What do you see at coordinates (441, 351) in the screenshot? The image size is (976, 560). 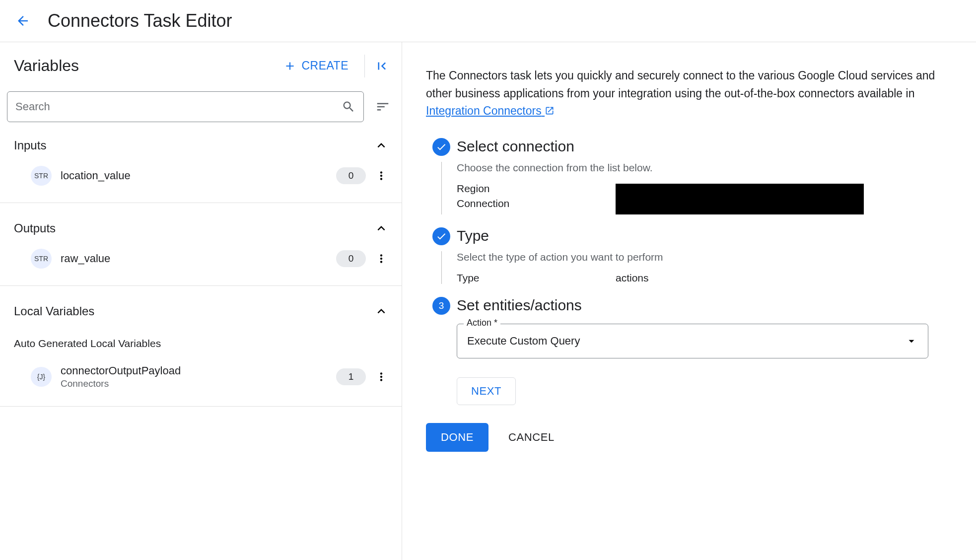 I see `step-indicator: 3` at bounding box center [441, 351].